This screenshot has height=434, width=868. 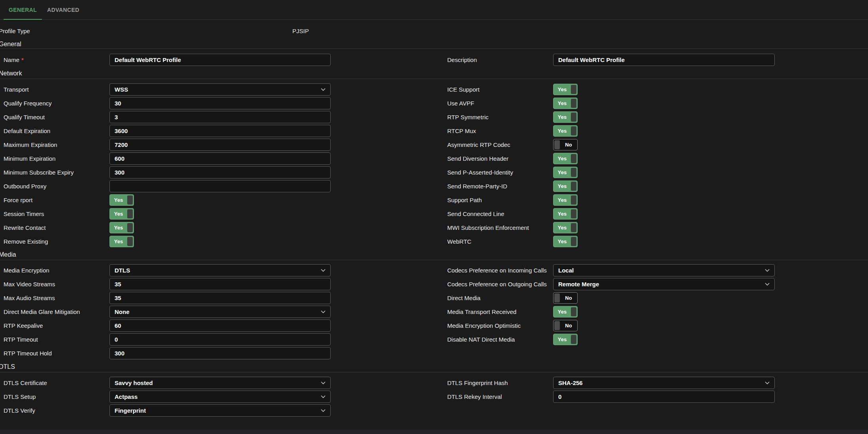 I want to click on support-path-toggle: Yes, so click(x=565, y=200).